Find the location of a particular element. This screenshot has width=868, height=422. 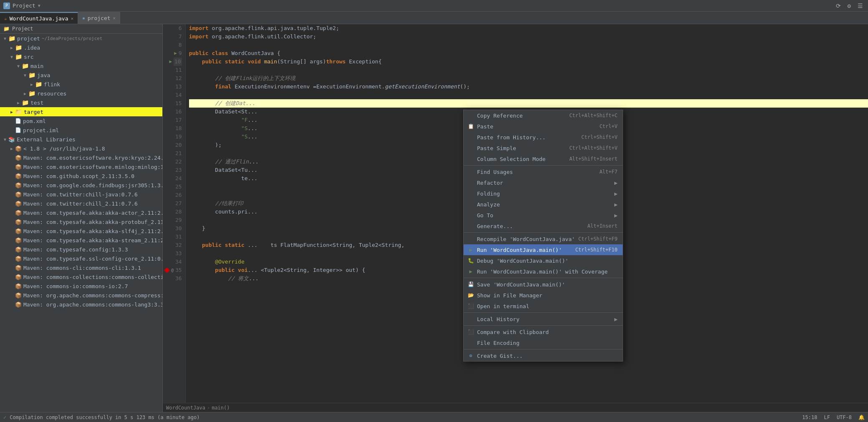

menu-debug-label: Debug 'WordCountJava.main()' is located at coordinates (522, 261).